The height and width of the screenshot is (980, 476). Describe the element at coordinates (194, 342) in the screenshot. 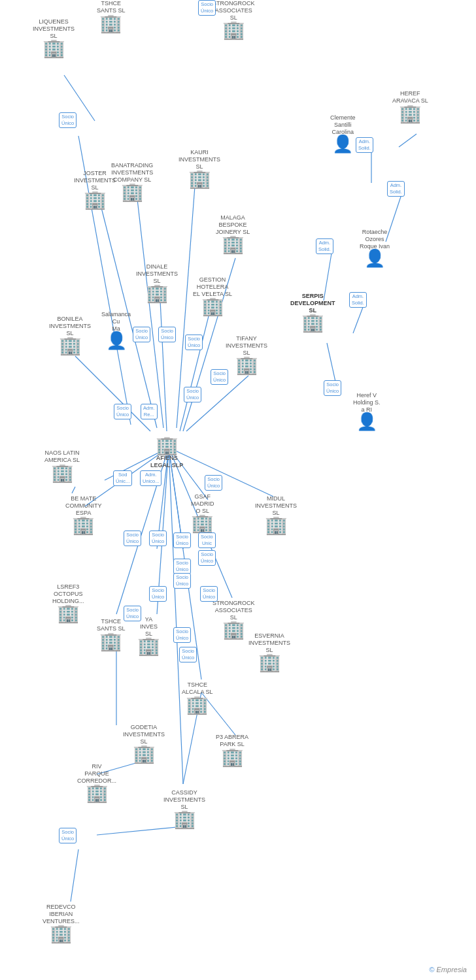

I see `badge-socio-unico-4: SocioÚnico` at that location.